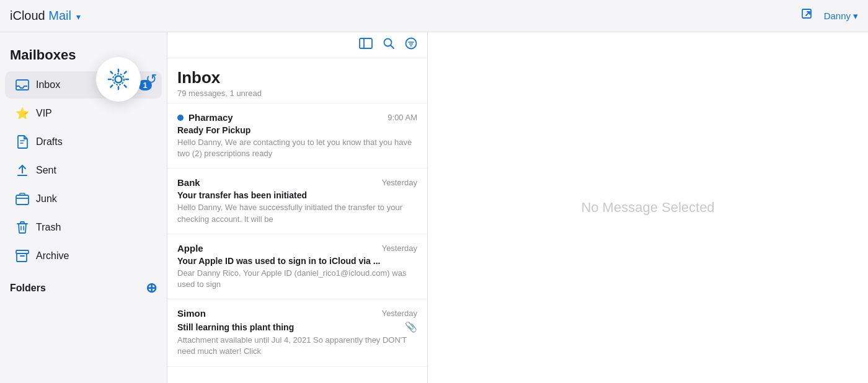  Describe the element at coordinates (298, 327) in the screenshot. I see `email-subject: Still learning this plant thing 📎` at that location.